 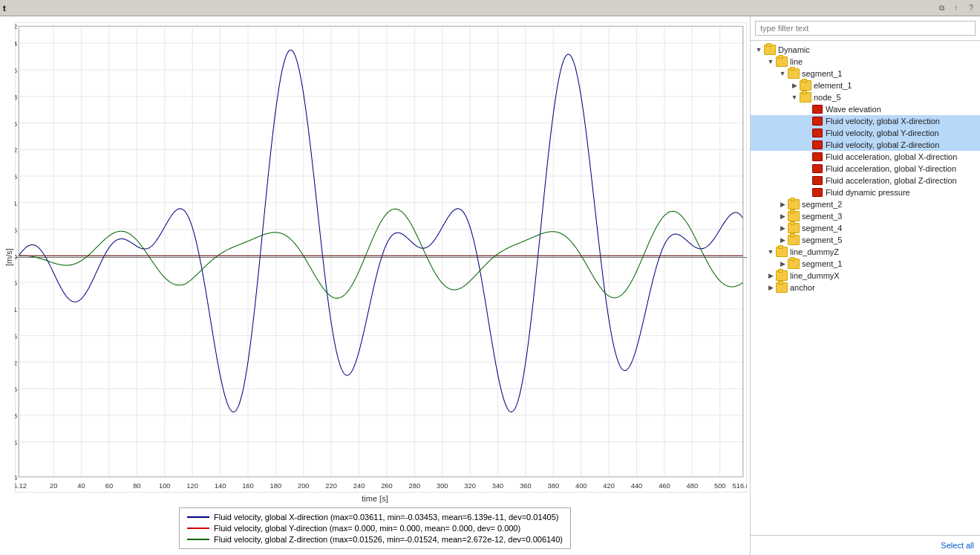 What do you see at coordinates (367, 528) in the screenshot?
I see `legend-label-y: Fluid velocity, global Y-direction (max=…` at bounding box center [367, 528].